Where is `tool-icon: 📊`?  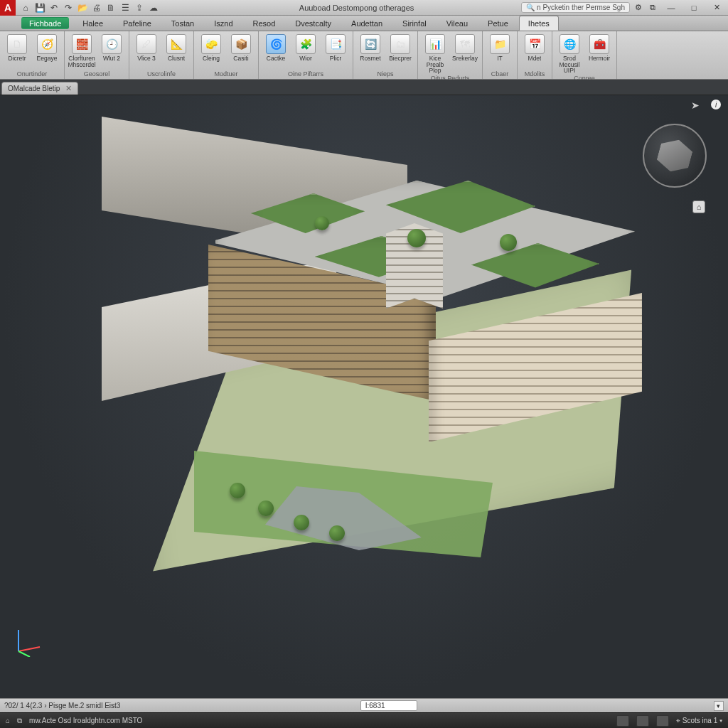
tool-icon: 📊 is located at coordinates (435, 44).